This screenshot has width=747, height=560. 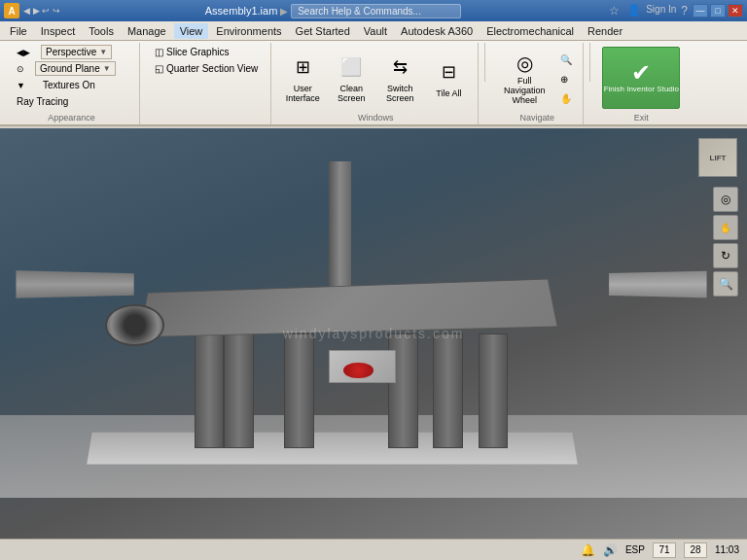 I want to click on titlebar-left: A ◀ ▶ ↩ ↪, so click(x=32, y=11).